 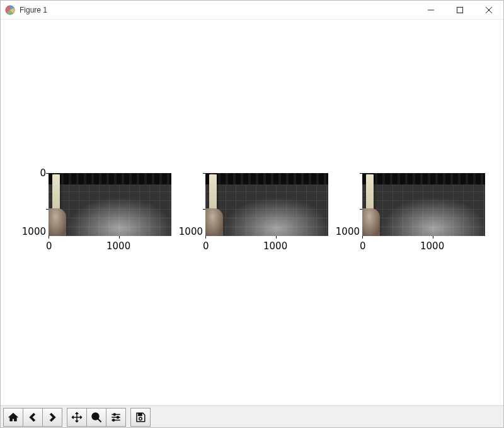 What do you see at coordinates (10, 10) in the screenshot?
I see `matplotlib-icon` at bounding box center [10, 10].